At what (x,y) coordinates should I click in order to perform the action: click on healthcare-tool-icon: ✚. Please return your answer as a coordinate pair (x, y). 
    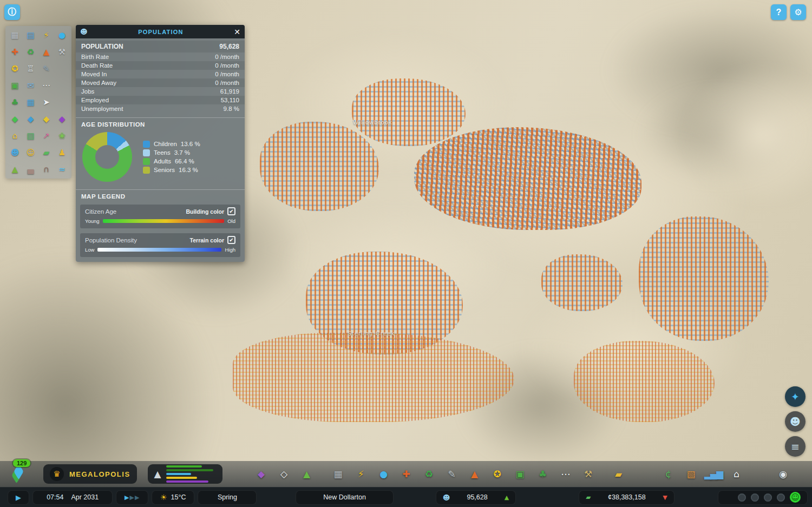
    Looking at the image, I should click on (406, 474).